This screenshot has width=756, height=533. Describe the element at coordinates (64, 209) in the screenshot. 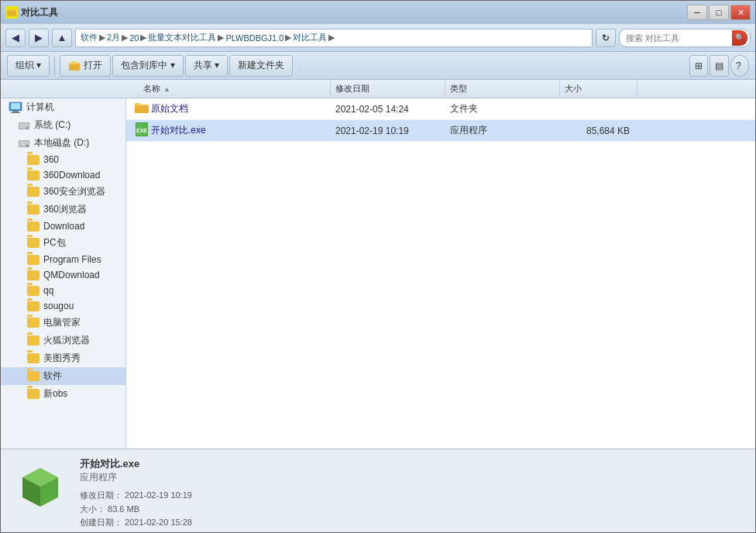

I see `sidebar-item-360browser2: 360浏览器` at that location.